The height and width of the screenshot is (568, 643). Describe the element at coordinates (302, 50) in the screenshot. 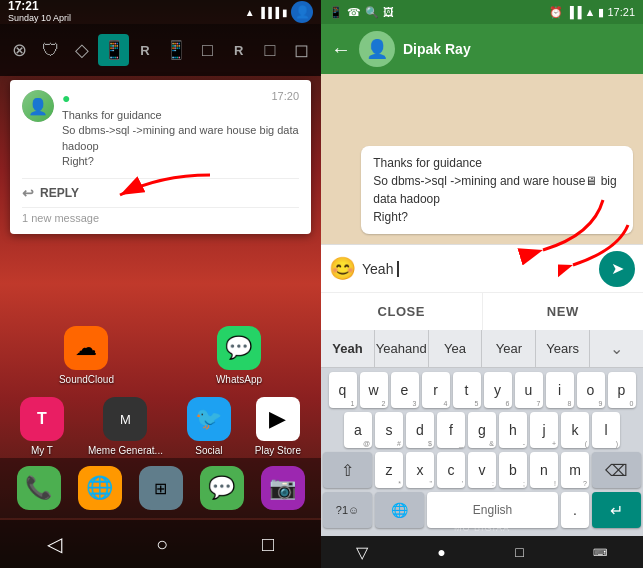

I see `icon-sq3: ◻` at that location.